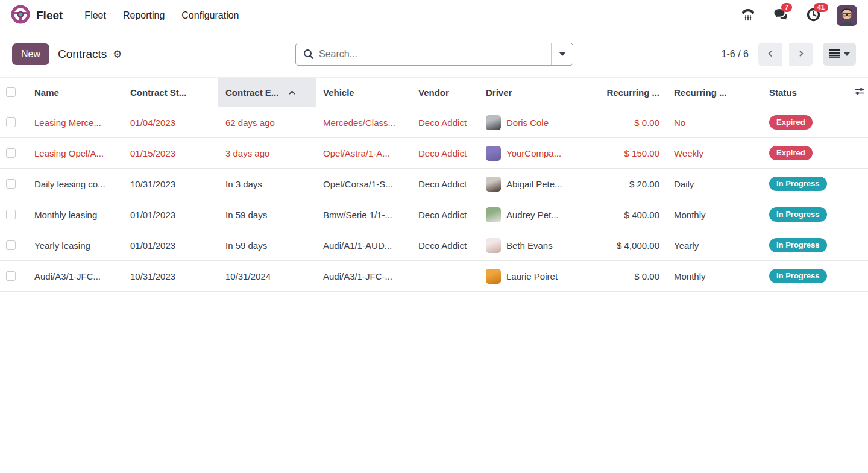 The height and width of the screenshot is (473, 868). Describe the element at coordinates (267, 122) in the screenshot. I see `cell-contract-end: 62 days ago` at that location.